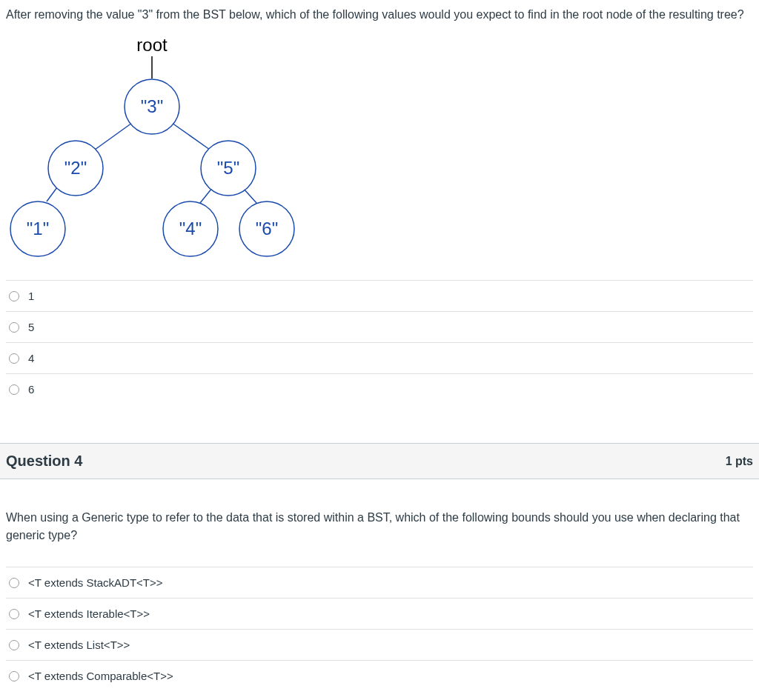 This screenshot has width=759, height=700. What do you see at coordinates (31, 390) in the screenshot?
I see `answer-label: 6` at bounding box center [31, 390].